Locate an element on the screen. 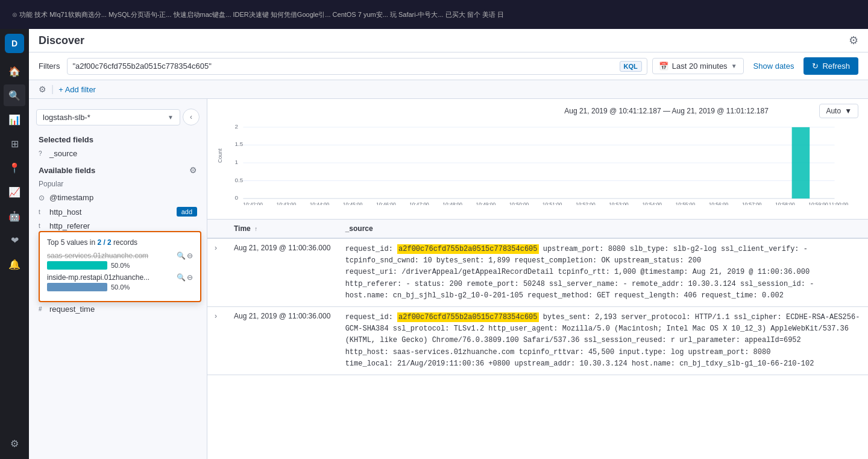 The image size is (868, 459). source-cell-2: request_id: a2f00c76cfd755b2a0515c778354… is located at coordinates (603, 340).